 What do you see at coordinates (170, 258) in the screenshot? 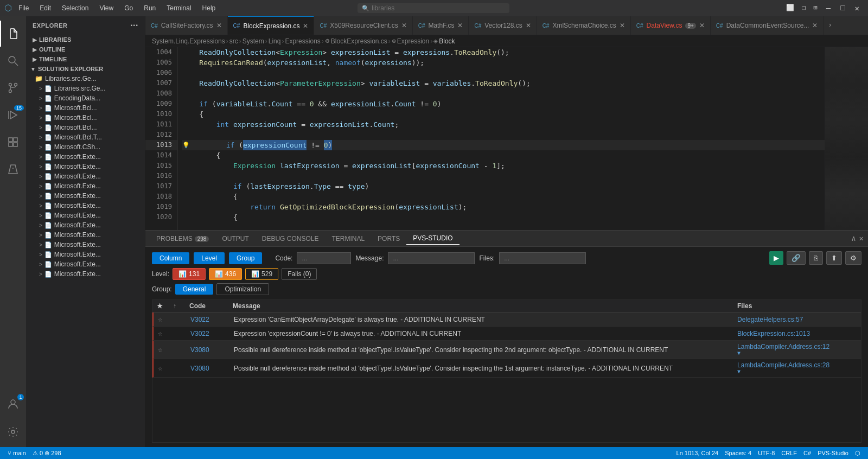
I see `column-button: Column` at bounding box center [170, 258].